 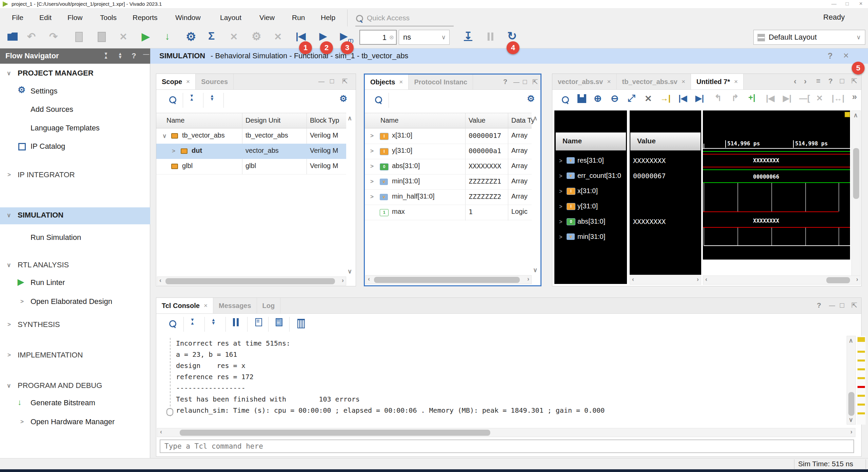 I want to click on sidebar-section-ip-integrator: IP INTEGRATOR, so click(x=46, y=175).